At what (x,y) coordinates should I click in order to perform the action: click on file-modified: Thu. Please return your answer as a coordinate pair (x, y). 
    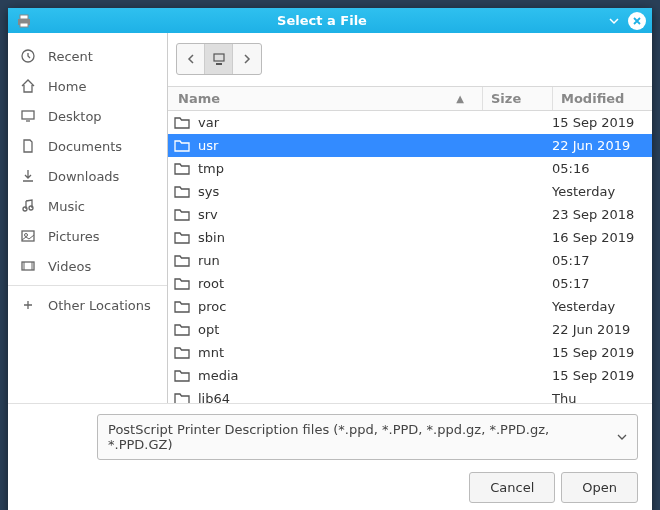
    Looking at the image, I should click on (598, 397).